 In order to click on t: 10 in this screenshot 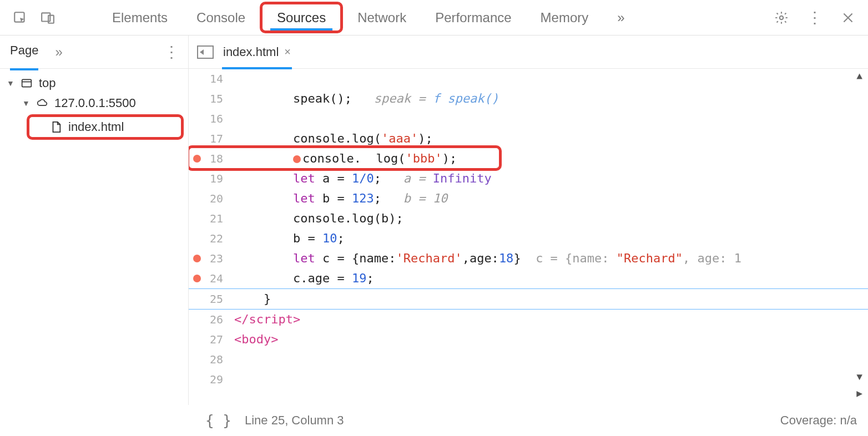, I will do `click(330, 239)`.